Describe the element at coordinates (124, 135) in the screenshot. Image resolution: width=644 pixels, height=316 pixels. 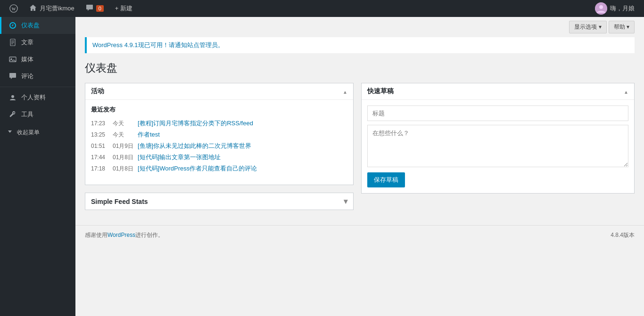
I see `date-2: 今天` at that location.